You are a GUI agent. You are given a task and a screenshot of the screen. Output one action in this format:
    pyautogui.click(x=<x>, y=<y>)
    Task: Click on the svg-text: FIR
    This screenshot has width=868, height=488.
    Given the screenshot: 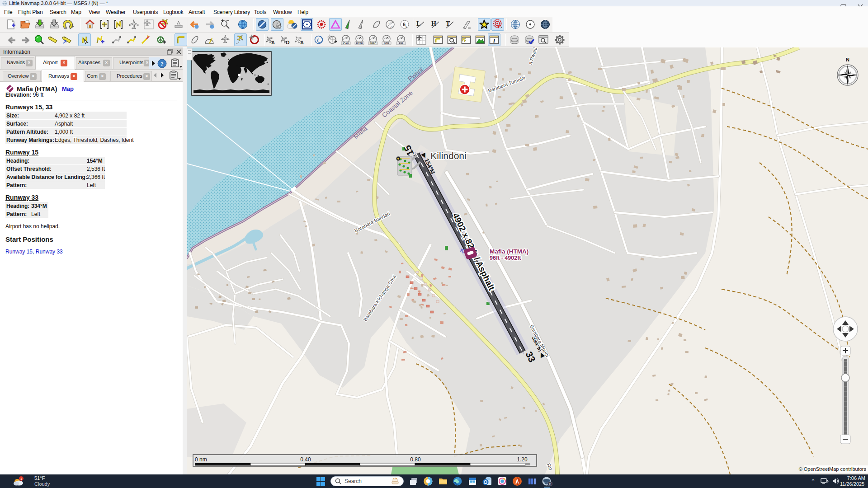 What is the action you would take?
    pyautogui.click(x=401, y=43)
    